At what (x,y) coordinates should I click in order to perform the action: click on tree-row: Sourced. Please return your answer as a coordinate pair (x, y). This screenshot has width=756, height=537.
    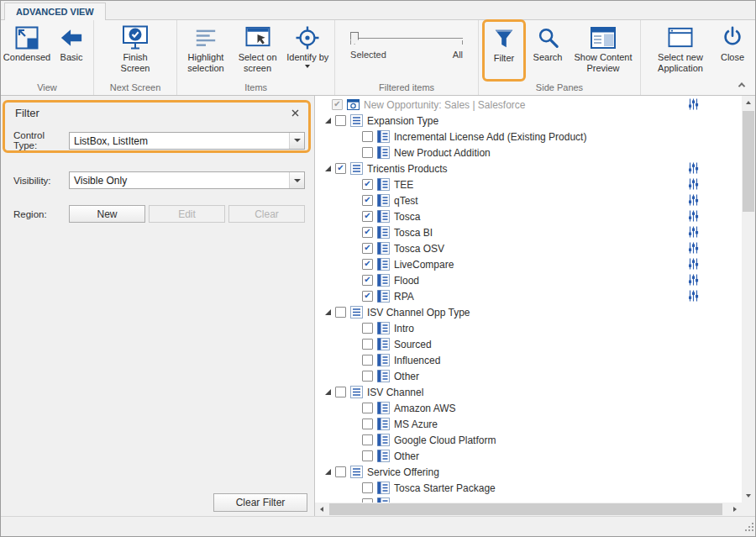
    Looking at the image, I should click on (528, 345).